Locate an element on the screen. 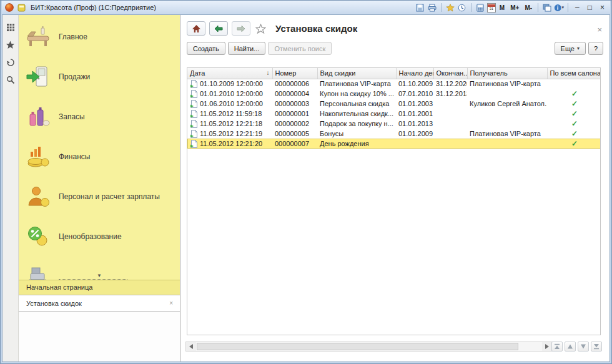 The width and height of the screenshot is (612, 364). back-button is located at coordinates (219, 29).